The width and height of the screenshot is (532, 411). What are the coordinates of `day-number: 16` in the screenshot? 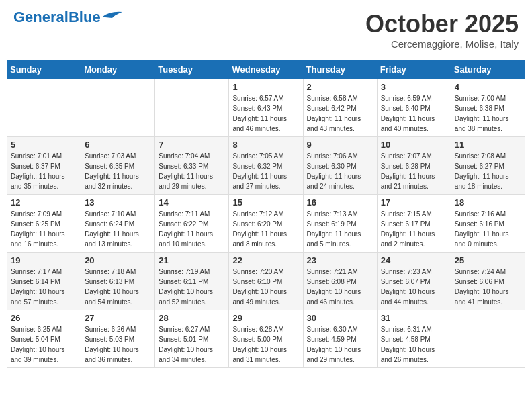 It's located at (340, 203).